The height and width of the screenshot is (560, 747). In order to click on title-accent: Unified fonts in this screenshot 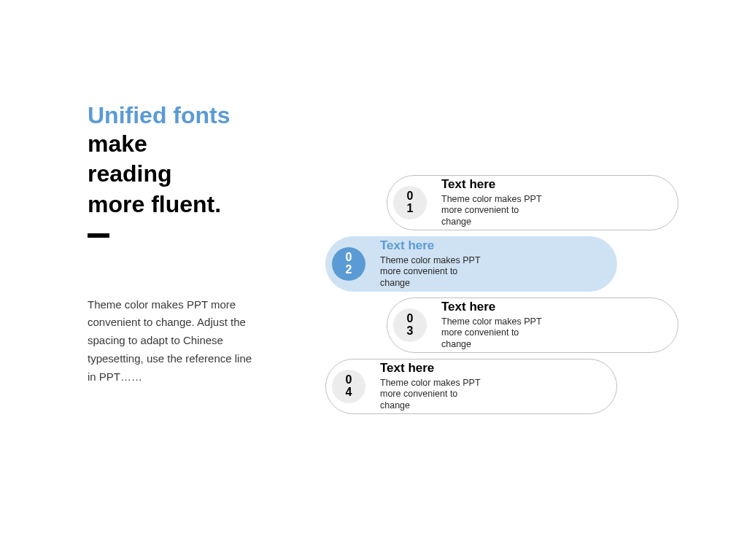, I will do `click(190, 115)`.